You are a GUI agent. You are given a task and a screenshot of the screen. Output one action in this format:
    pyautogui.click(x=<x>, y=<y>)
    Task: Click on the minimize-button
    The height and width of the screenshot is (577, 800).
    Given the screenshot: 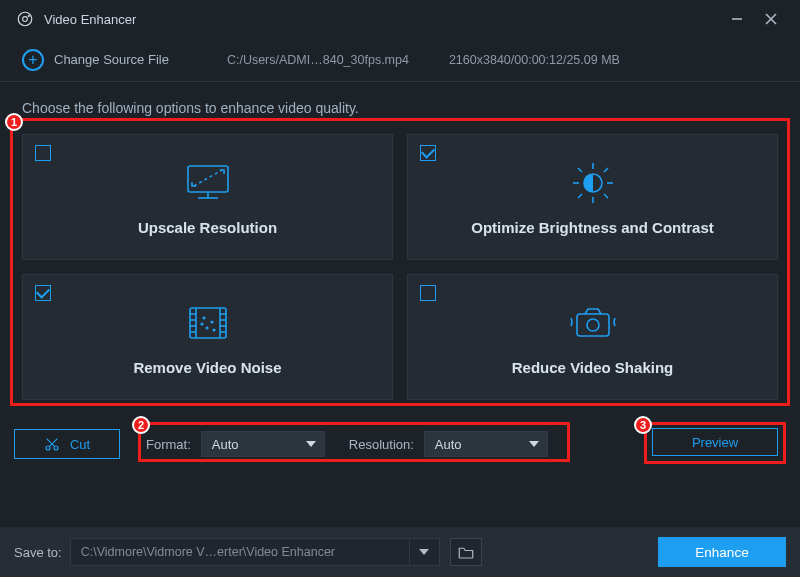 What is the action you would take?
    pyautogui.click(x=737, y=19)
    